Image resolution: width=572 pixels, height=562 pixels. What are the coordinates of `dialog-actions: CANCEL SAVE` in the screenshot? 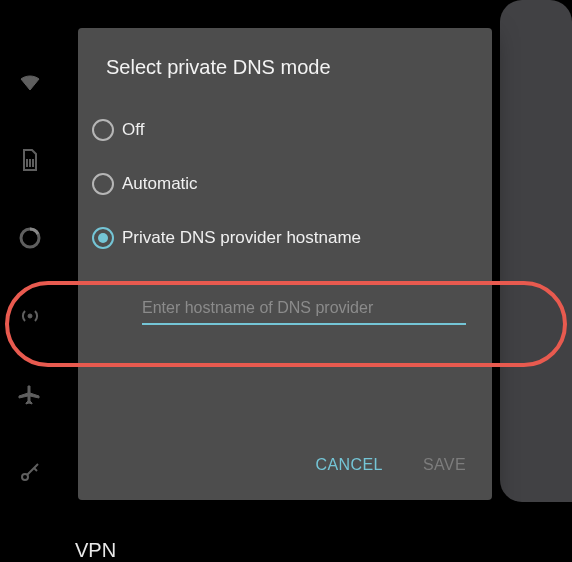 It's located at (391, 465).